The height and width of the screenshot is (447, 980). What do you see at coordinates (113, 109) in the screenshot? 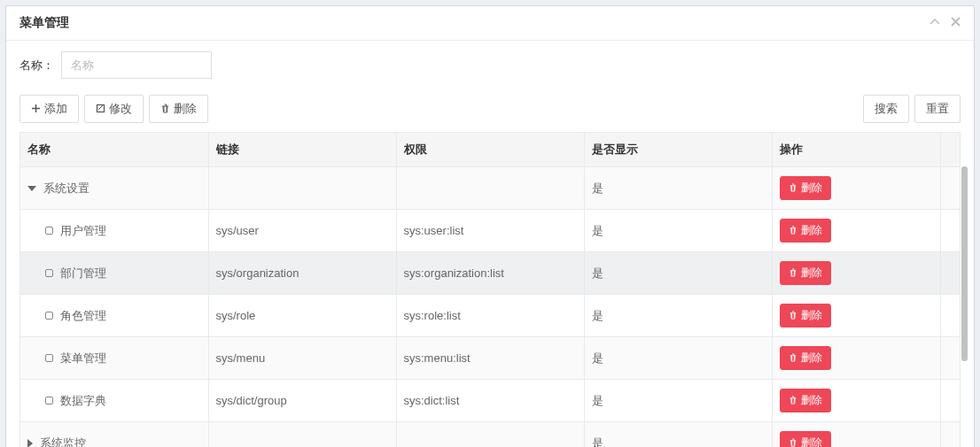
I see `edit-button: 修改` at bounding box center [113, 109].